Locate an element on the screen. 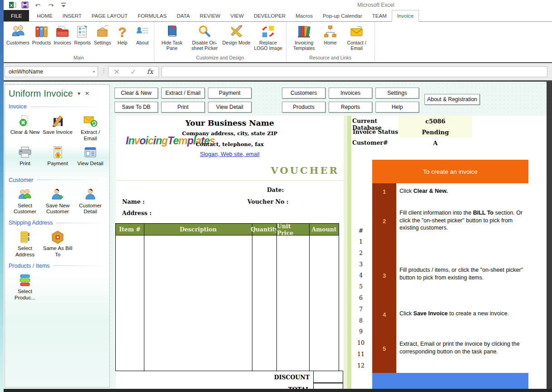  ribbon: CustomersProductsInvoicesReportsSettings… is located at coordinates (278, 42).